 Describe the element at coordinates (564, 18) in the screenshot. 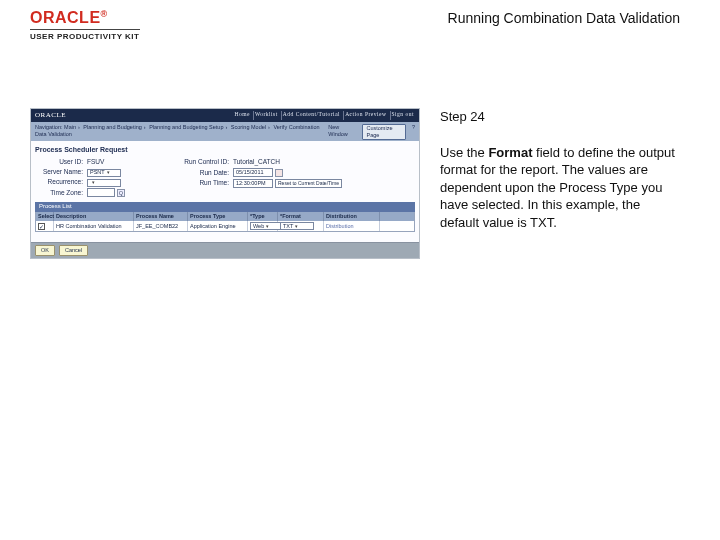

I see `document-title: Running Combination Data Validation` at that location.